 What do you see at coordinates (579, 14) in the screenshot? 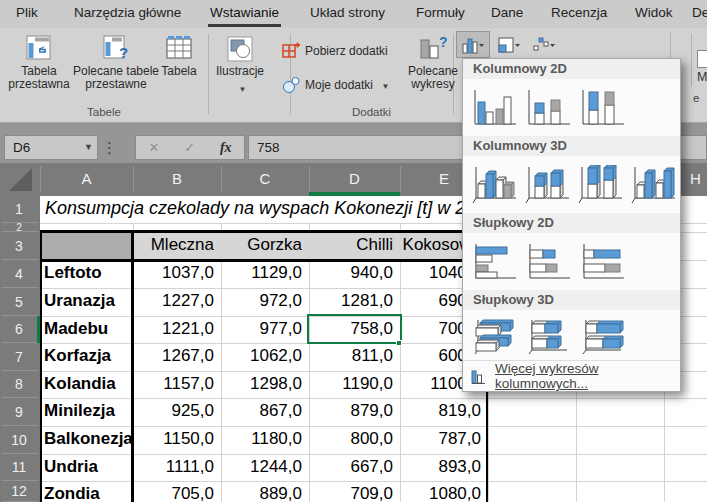
I see `ribbon-tab-recenzja: Recenzja` at bounding box center [579, 14].